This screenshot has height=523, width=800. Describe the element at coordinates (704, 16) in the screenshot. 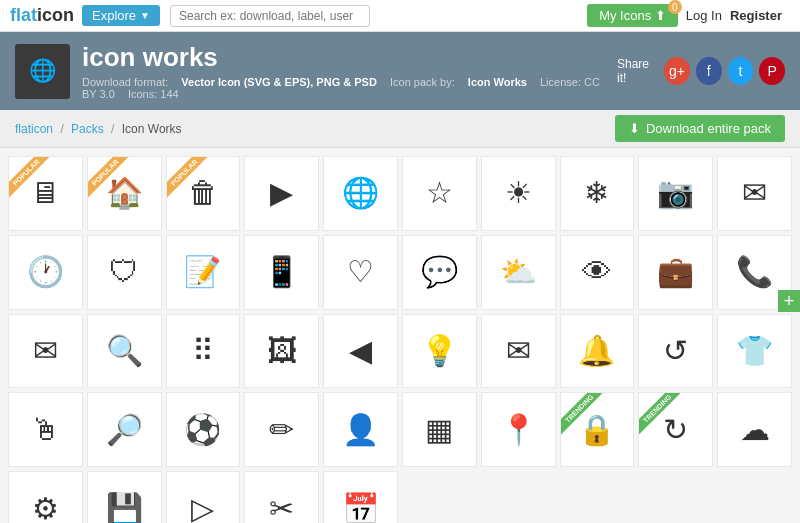

I see `login-button: Log In` at that location.